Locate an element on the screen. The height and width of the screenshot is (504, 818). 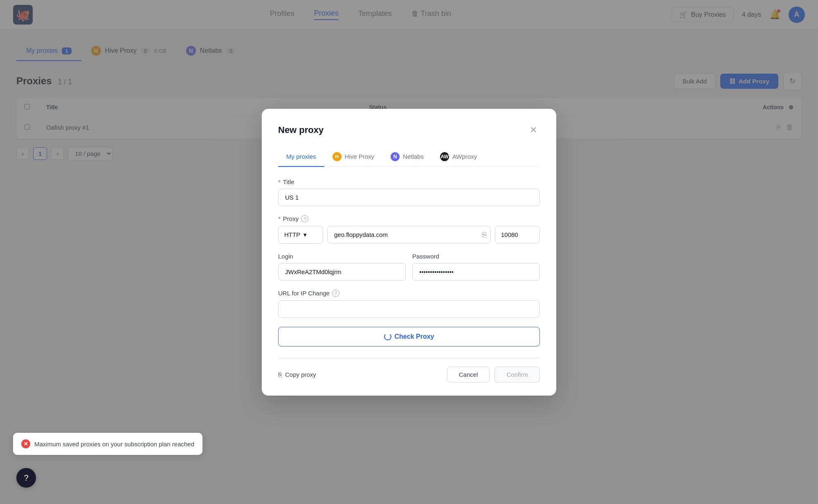
modal-header: New proxy ✕ is located at coordinates (409, 130).